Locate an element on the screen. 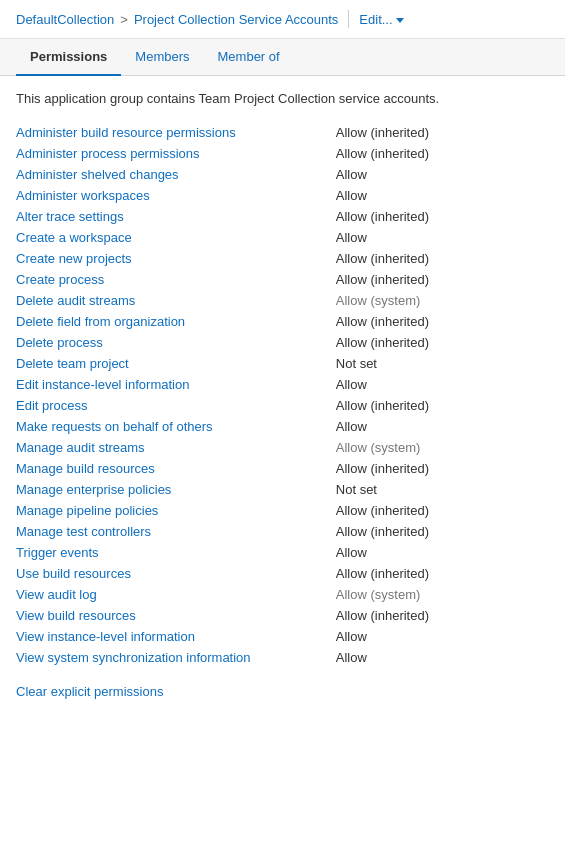  permission-name: Manage build resources is located at coordinates (176, 468).